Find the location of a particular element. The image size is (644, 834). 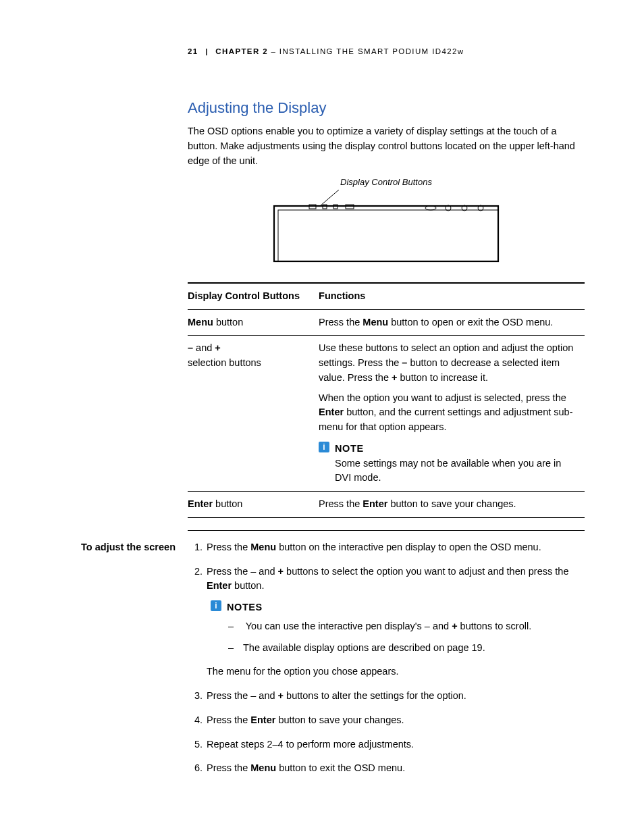

chapter-title: – INSTALLING THE SMART PODIUM ID422w is located at coordinates (366, 51).